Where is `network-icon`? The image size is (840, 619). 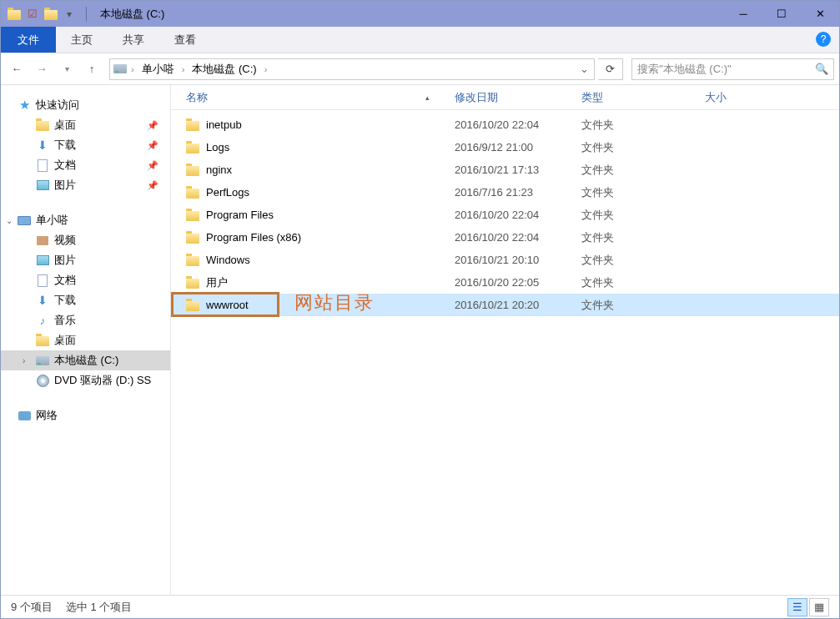
network-icon is located at coordinates (24, 415).